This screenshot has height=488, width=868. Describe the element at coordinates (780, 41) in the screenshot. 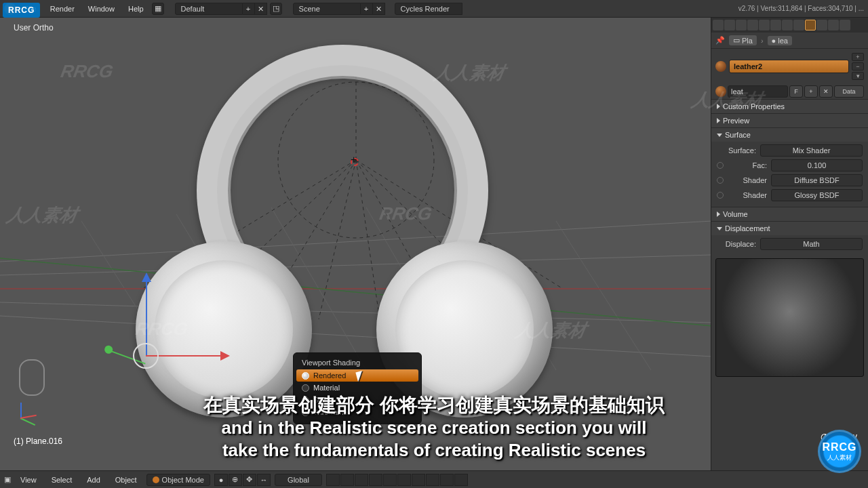

I see `breadcrumb-material: ● lea` at that location.